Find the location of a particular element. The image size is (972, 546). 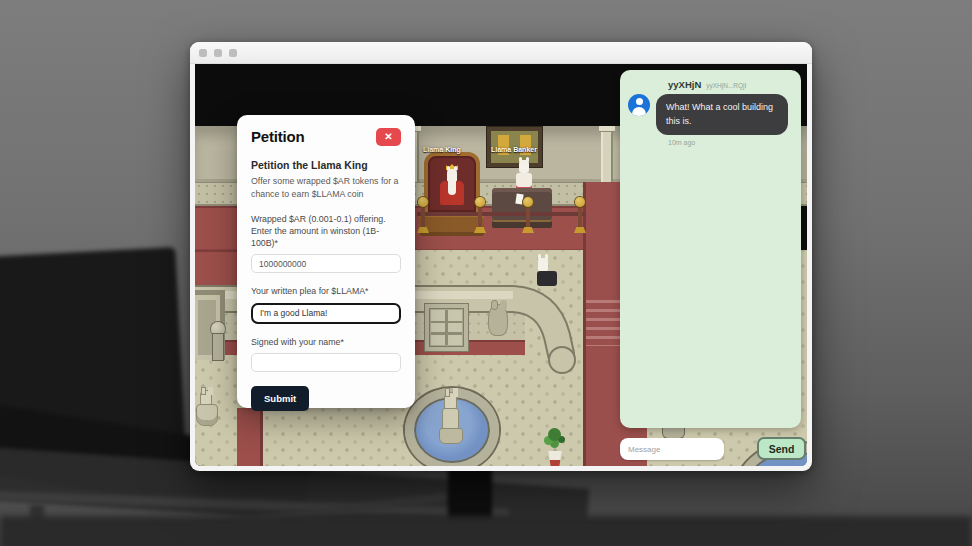

llama-king-sprite is located at coordinates (452, 190).